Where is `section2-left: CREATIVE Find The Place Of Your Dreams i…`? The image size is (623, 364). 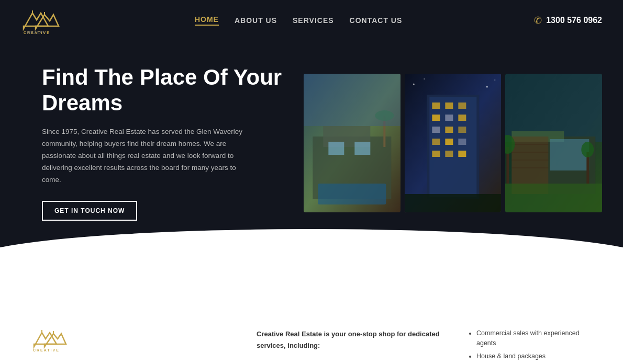 section2-left: CREATIVE Find The Place Of Your Dreams i… is located at coordinates (131, 344).